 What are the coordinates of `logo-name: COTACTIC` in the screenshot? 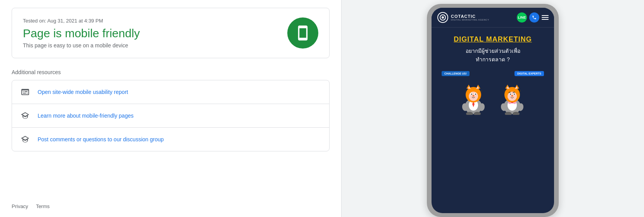 It's located at (470, 16).